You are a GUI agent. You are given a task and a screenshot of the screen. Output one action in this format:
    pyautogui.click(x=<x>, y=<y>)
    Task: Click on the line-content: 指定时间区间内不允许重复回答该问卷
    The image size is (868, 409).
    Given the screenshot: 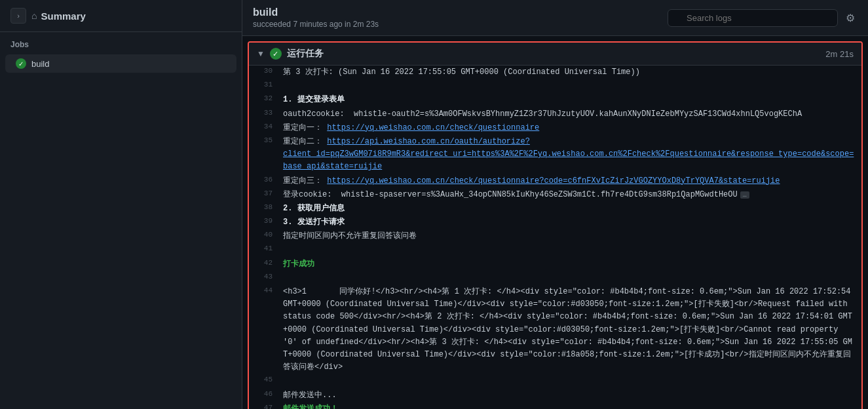 What is the action you would take?
    pyautogui.click(x=573, y=236)
    